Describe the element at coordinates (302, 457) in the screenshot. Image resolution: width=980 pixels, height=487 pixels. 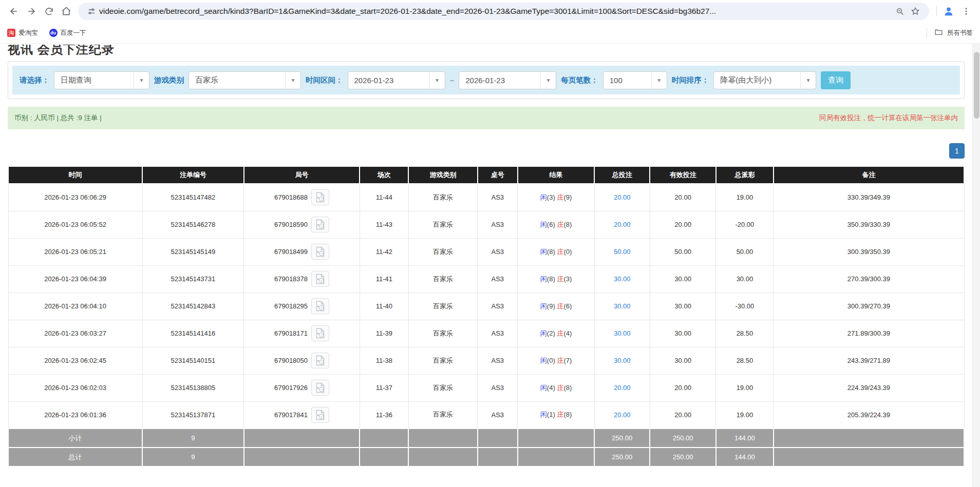
I see `total-row-cell` at that location.